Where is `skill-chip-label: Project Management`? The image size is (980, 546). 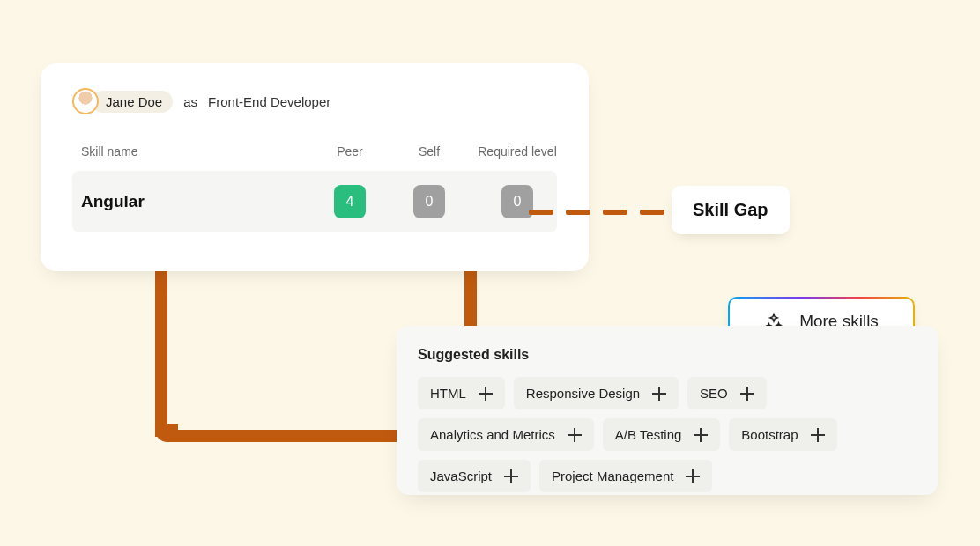
skill-chip-label: Project Management is located at coordinates (612, 476).